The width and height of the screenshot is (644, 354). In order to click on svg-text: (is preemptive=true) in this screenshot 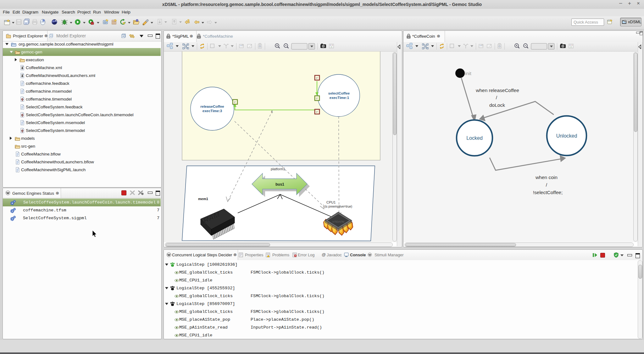, I will do `click(338, 207)`.